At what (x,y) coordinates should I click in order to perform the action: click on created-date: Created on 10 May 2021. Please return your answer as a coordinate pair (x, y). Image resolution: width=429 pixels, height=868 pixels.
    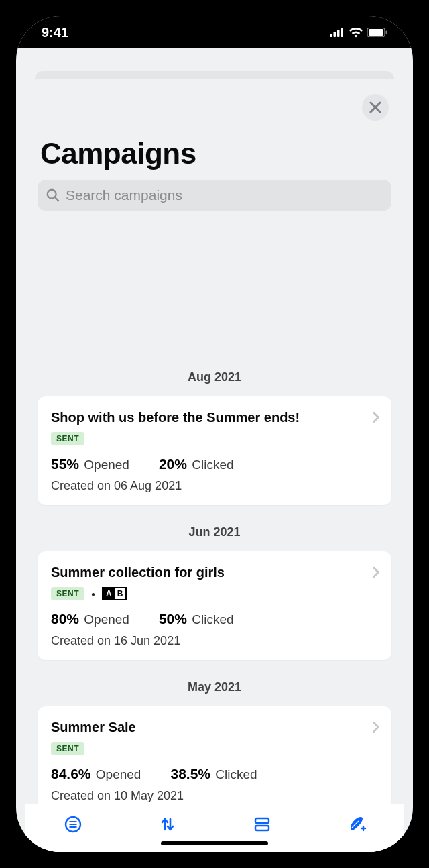
    Looking at the image, I should click on (214, 796).